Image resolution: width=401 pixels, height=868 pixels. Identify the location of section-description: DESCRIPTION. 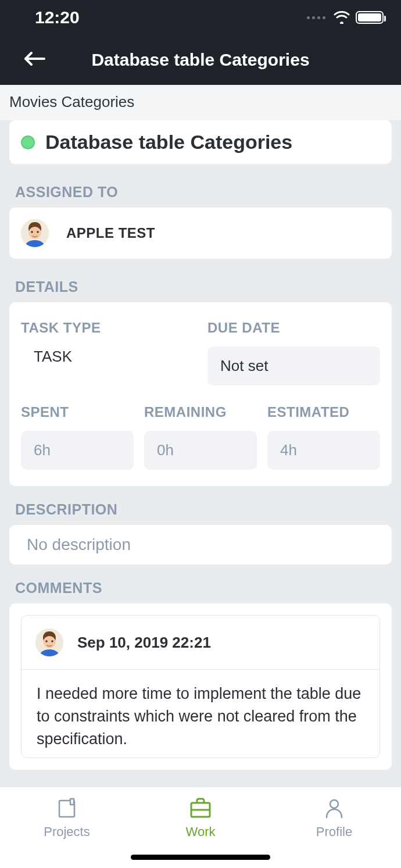
(201, 506).